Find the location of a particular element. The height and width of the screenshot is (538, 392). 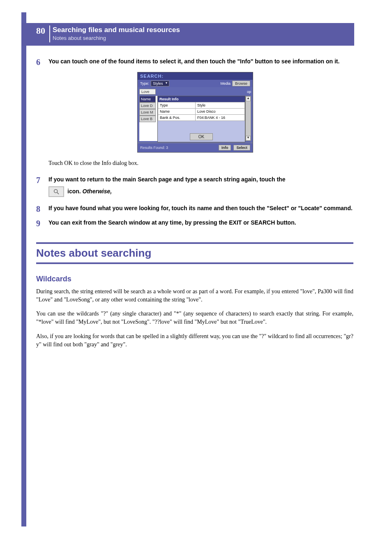

result-item: Love D is located at coordinates (148, 106).